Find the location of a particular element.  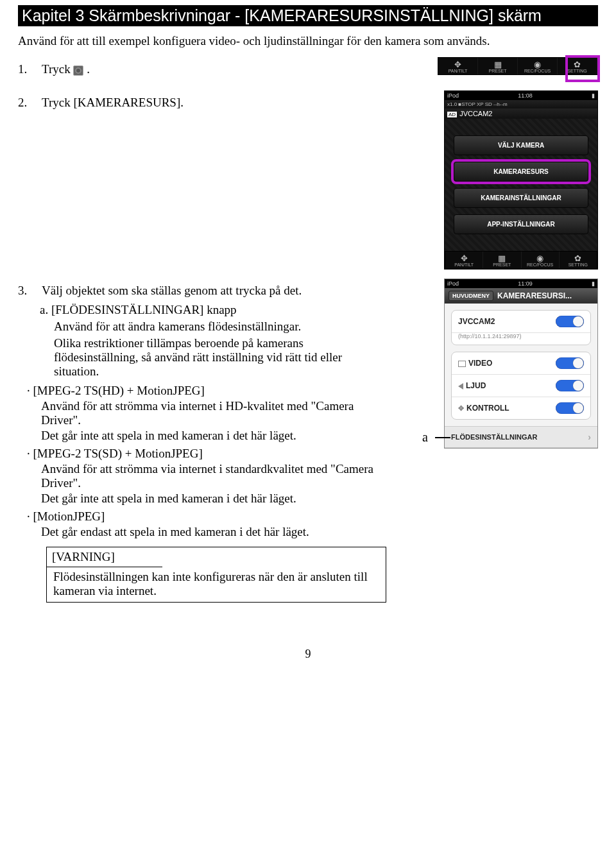

toolbar-preset-label: PRESET is located at coordinates (498, 71).